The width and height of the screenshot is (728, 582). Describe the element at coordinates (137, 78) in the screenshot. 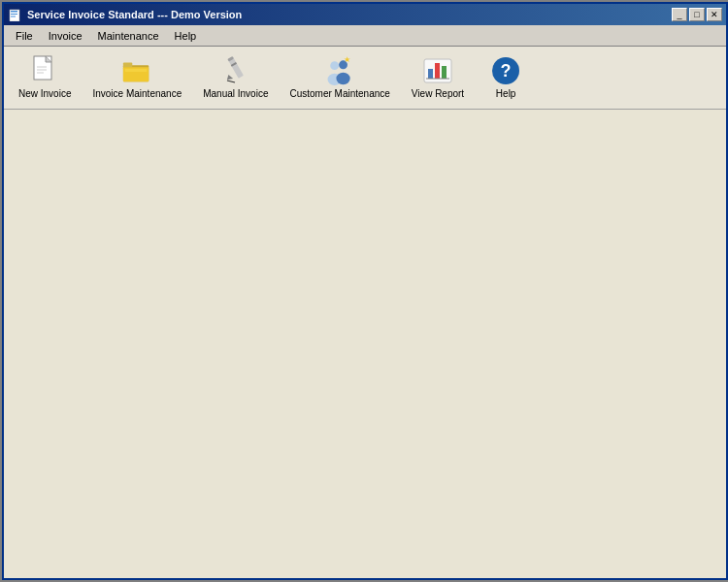

I see `invoice-maintenance-button: Invoice Maintenance` at that location.